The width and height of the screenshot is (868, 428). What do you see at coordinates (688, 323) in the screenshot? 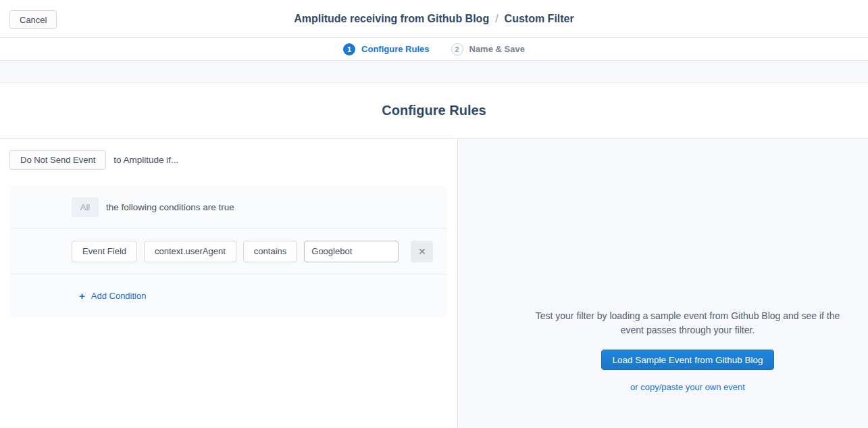
I see `test-description: Test your filter by loading a sample eve…` at bounding box center [688, 323].